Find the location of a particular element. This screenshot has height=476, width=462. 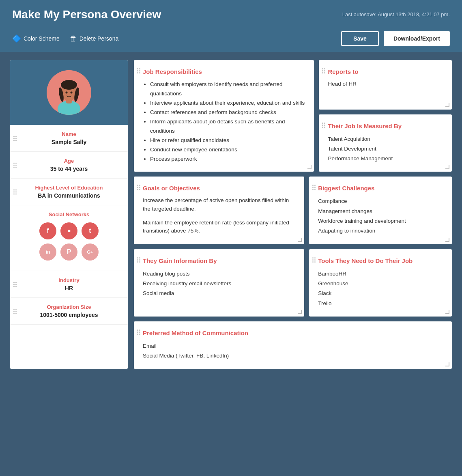

list-item: Management changes is located at coordinates (380, 211).